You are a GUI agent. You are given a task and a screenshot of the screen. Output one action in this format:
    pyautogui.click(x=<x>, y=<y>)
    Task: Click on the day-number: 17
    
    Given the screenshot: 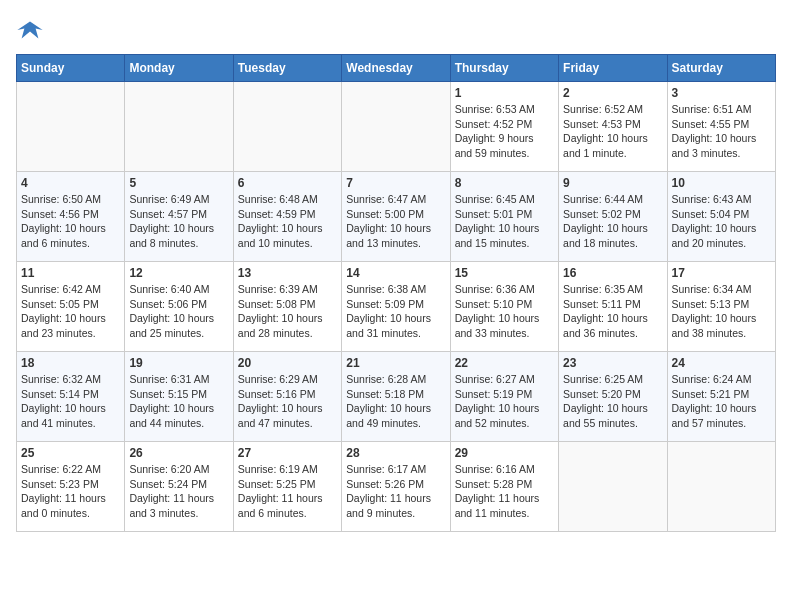 What is the action you would take?
    pyautogui.click(x=722, y=273)
    